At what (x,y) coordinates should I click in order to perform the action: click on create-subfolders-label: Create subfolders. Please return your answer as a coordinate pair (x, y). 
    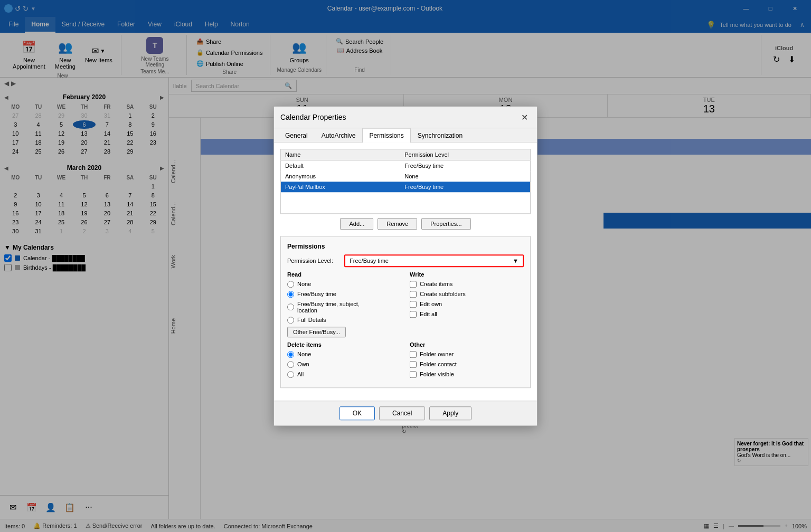
    Looking at the image, I should click on (442, 294).